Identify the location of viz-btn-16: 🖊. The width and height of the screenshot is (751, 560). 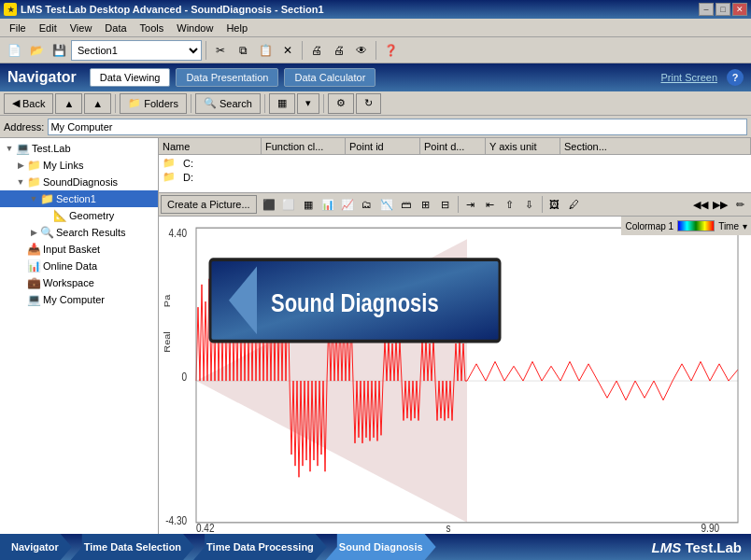
(574, 204).